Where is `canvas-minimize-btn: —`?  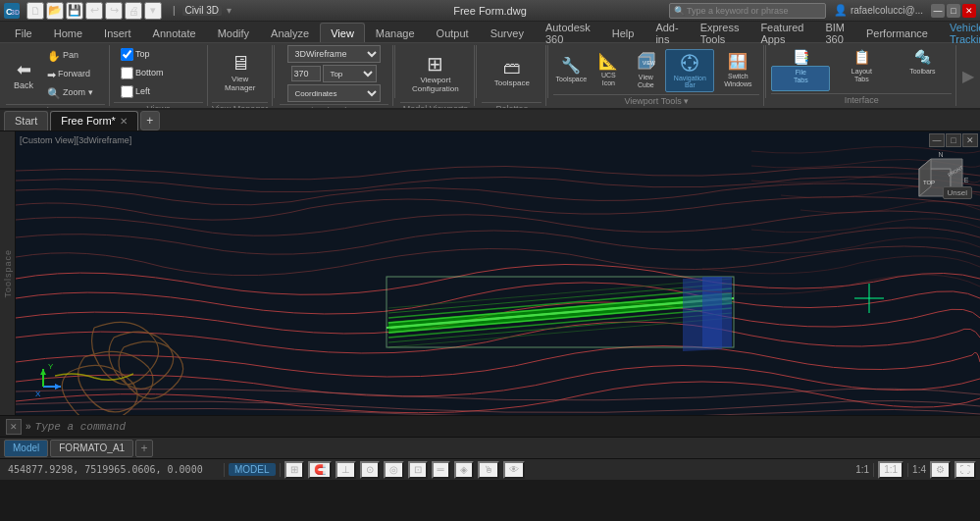 canvas-minimize-btn: — is located at coordinates (937, 140).